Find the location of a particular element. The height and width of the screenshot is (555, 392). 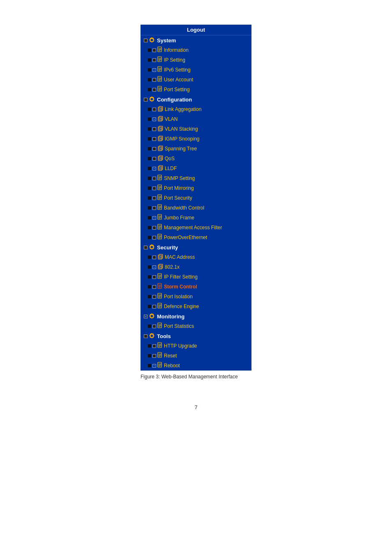

section-label-security: Security is located at coordinates (168, 247).